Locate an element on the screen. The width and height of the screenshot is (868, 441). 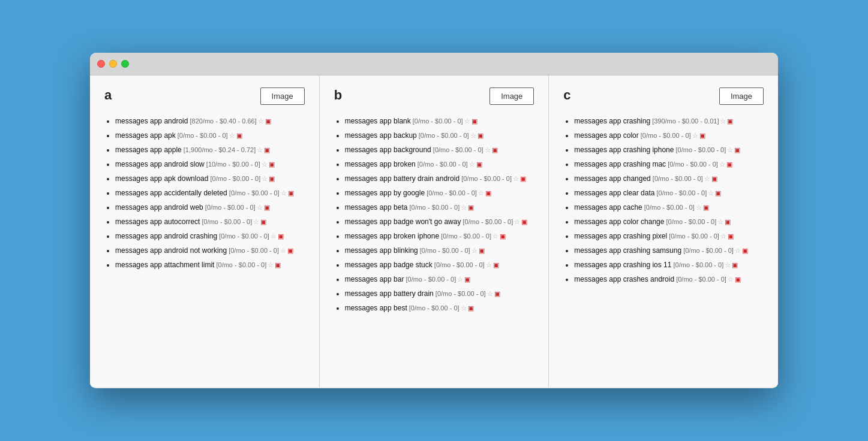
keyword-text: messages app crashing mac is located at coordinates (620, 164).